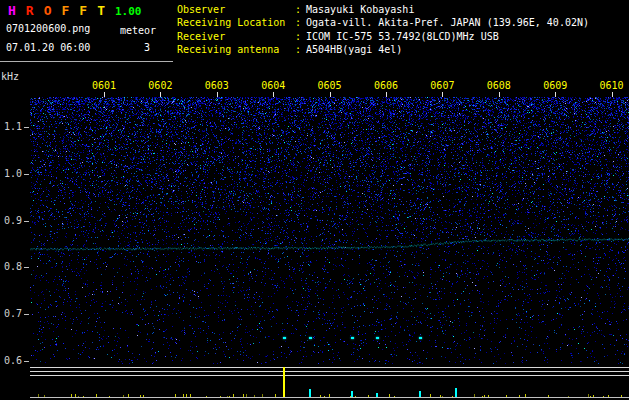 This screenshot has height=400, width=629. What do you see at coordinates (48, 48) in the screenshot?
I see `observation-datetime: 07.01.20 06:00` at bounding box center [48, 48].